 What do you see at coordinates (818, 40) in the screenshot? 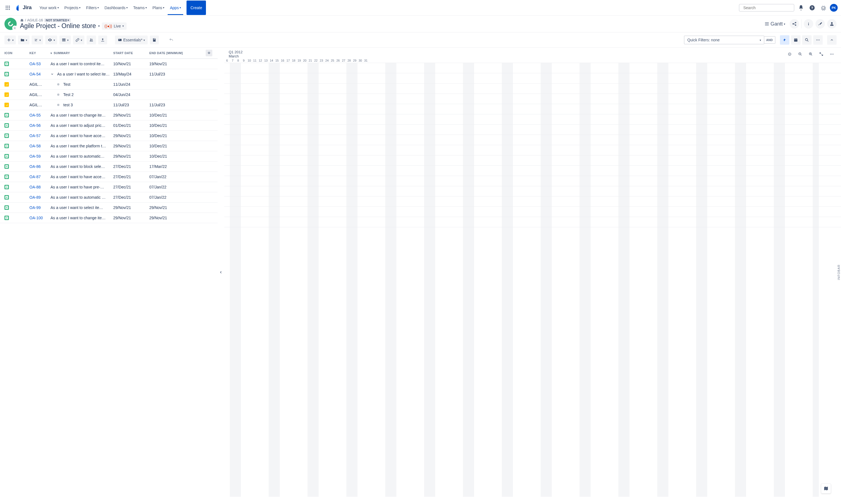
I see `more-button` at bounding box center [818, 40].